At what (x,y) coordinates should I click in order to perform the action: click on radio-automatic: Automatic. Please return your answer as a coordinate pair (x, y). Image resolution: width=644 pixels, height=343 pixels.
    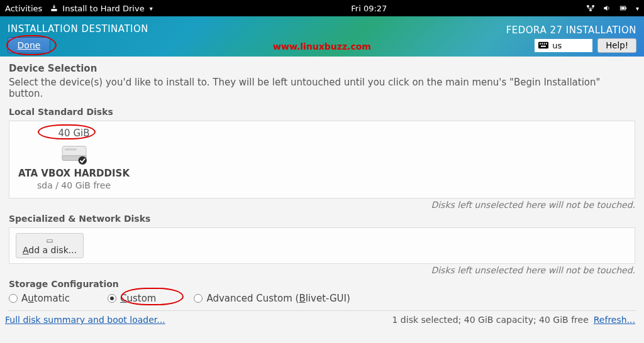
    Looking at the image, I should click on (39, 298).